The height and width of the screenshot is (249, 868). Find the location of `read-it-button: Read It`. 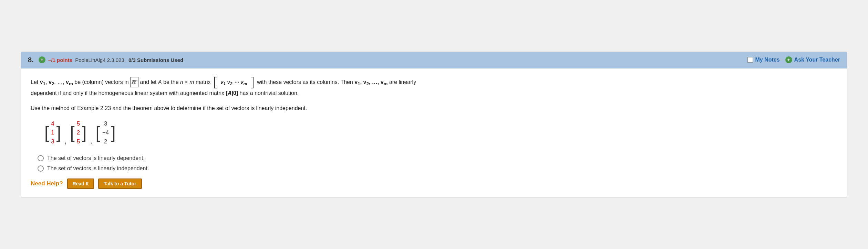

read-it-button: Read It is located at coordinates (81, 184).